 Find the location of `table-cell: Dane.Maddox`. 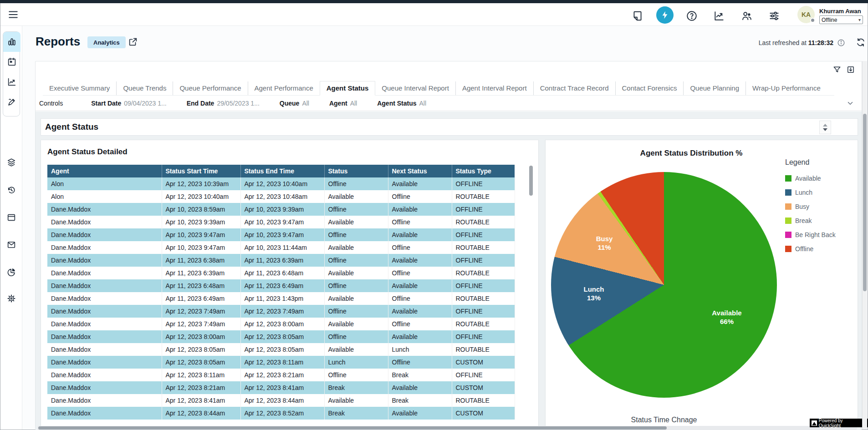

table-cell: Dane.Maddox is located at coordinates (105, 235).